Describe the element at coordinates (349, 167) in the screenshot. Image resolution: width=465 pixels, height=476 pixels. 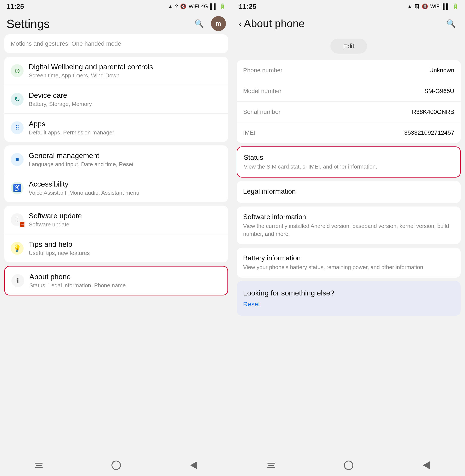
I see `status-subtitle: View the SIM card status, IMEI, and othe…` at that location.